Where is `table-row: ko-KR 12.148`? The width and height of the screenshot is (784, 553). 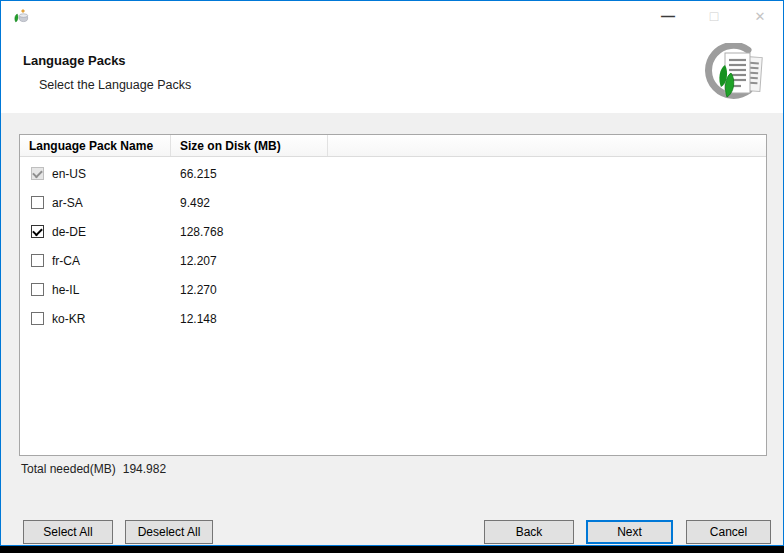 table-row: ko-KR 12.148 is located at coordinates (393, 318).